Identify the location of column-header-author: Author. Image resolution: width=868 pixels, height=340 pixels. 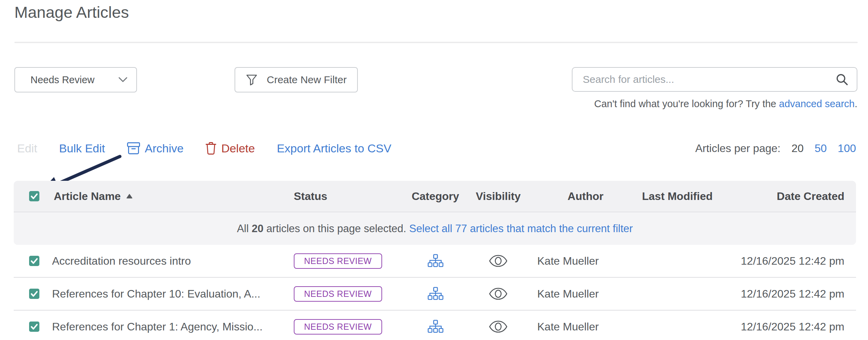
(586, 197).